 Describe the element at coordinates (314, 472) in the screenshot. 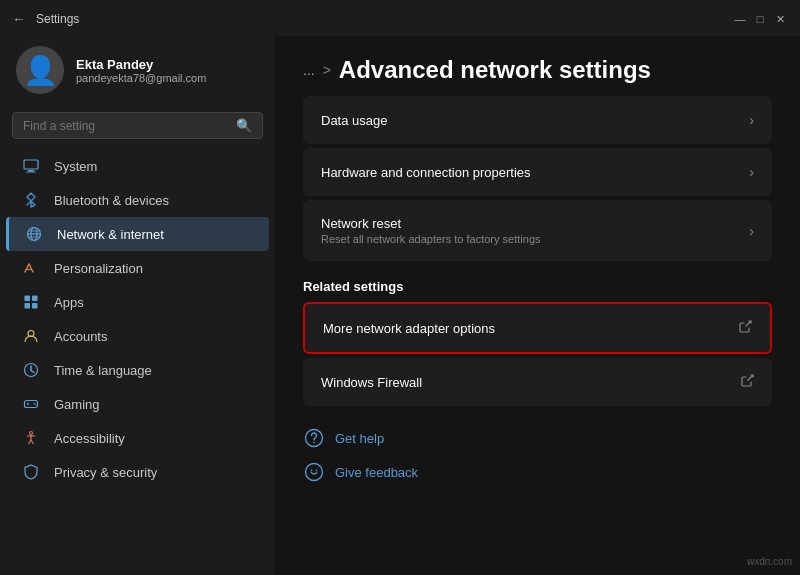

I see `give-feedback-icon` at that location.